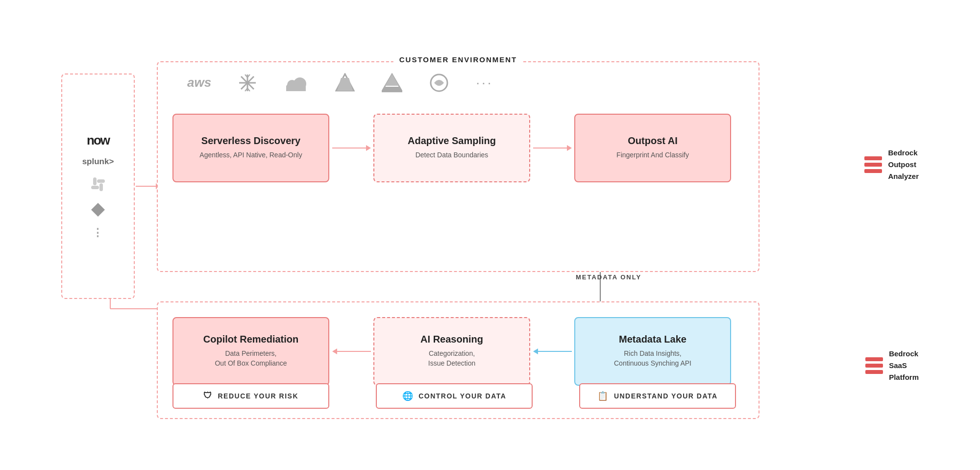 The image size is (980, 470). What do you see at coordinates (904, 165) in the screenshot?
I see `bedrock-outpost-text: Bedrock Outpost Analyzer` at bounding box center [904, 165].